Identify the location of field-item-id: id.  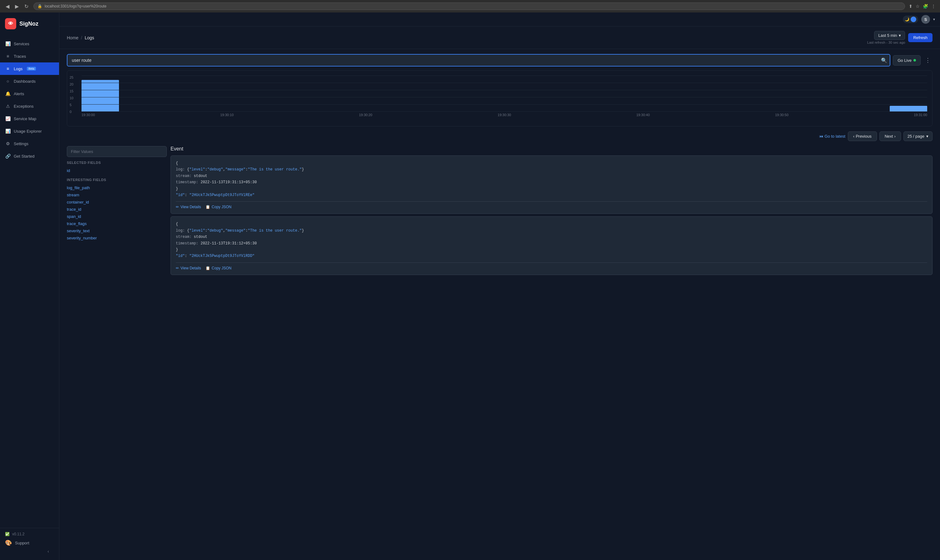
(117, 171).